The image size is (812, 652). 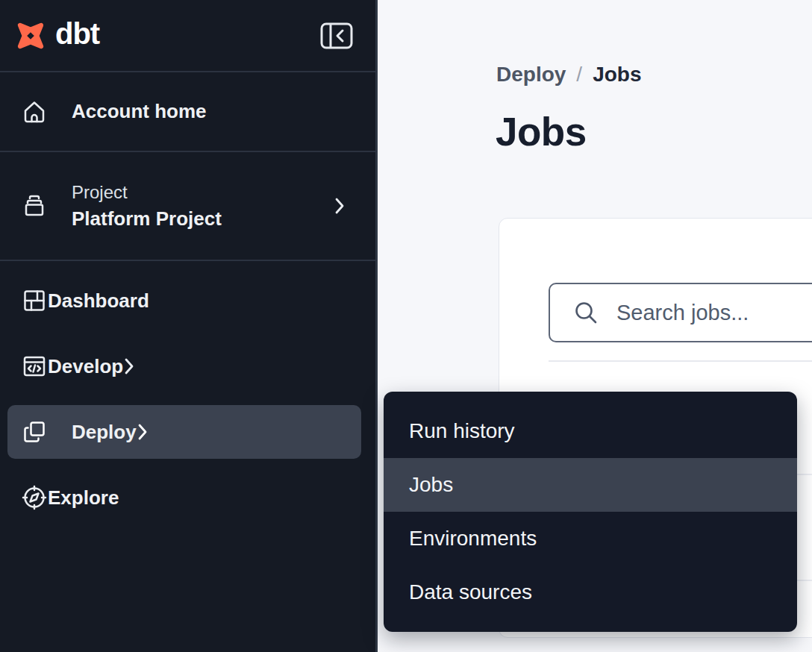 What do you see at coordinates (34, 301) in the screenshot?
I see `dashboard-icon` at bounding box center [34, 301].